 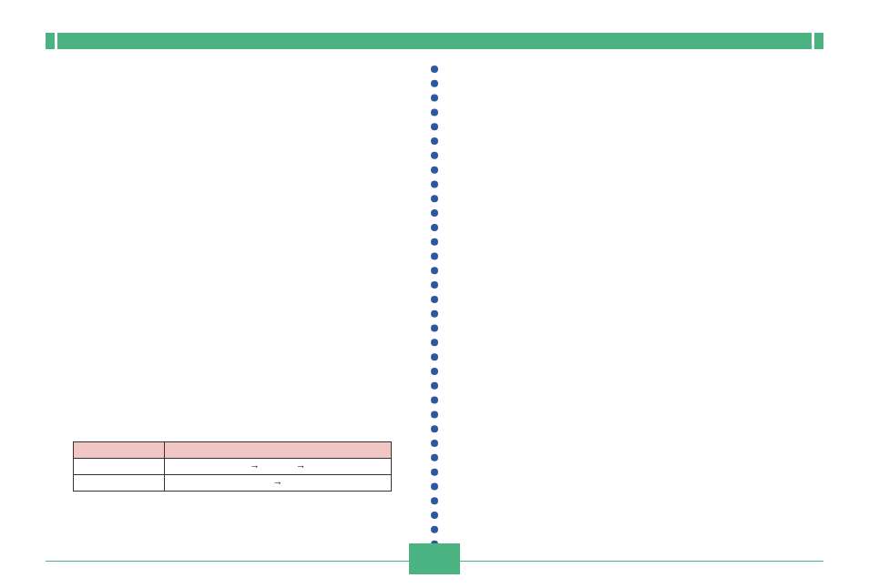 What do you see at coordinates (819, 41) in the screenshot?
I see `header-bar-segment-right` at bounding box center [819, 41].